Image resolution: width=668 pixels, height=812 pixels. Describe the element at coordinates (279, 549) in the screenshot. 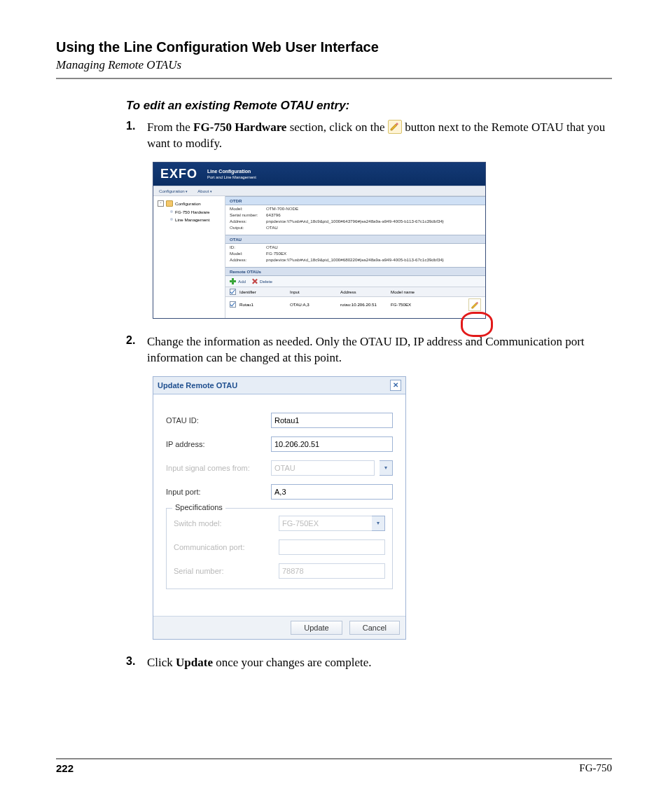

I see `specifications-fieldset: Specifications Switch model: ▾ Communica…` at that location.